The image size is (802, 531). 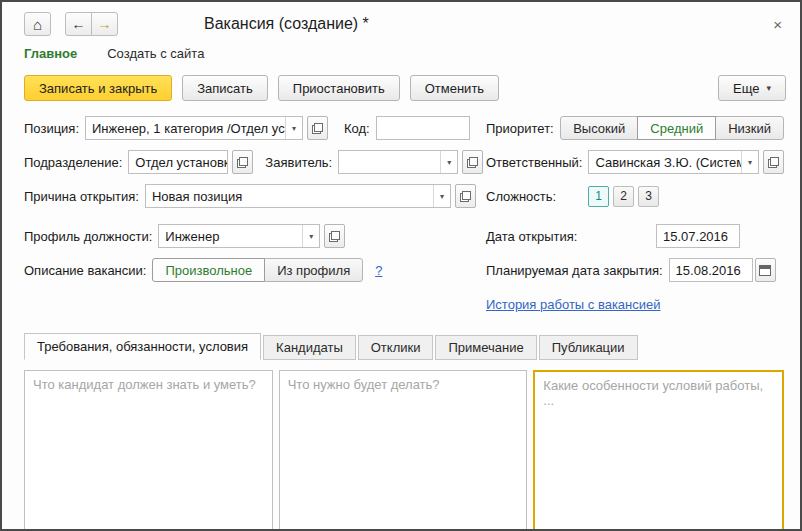 What do you see at coordinates (79, 24) in the screenshot?
I see `back-icon: ←` at bounding box center [79, 24].